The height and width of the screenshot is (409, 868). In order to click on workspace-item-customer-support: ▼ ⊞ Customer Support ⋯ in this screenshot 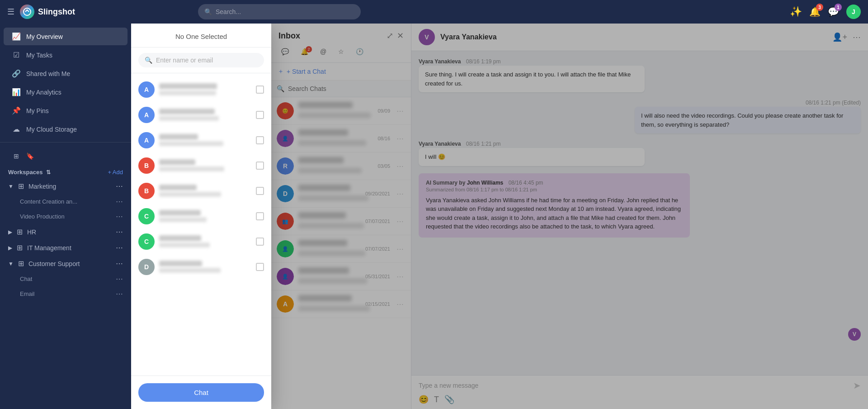, I will do `click(66, 263)`.